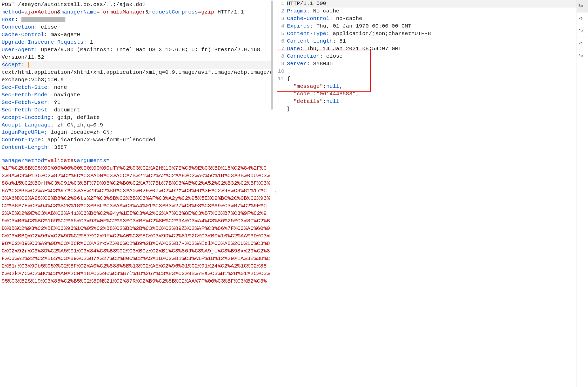  I want to click on sidebar-tab-3: Re, so click(582, 44).